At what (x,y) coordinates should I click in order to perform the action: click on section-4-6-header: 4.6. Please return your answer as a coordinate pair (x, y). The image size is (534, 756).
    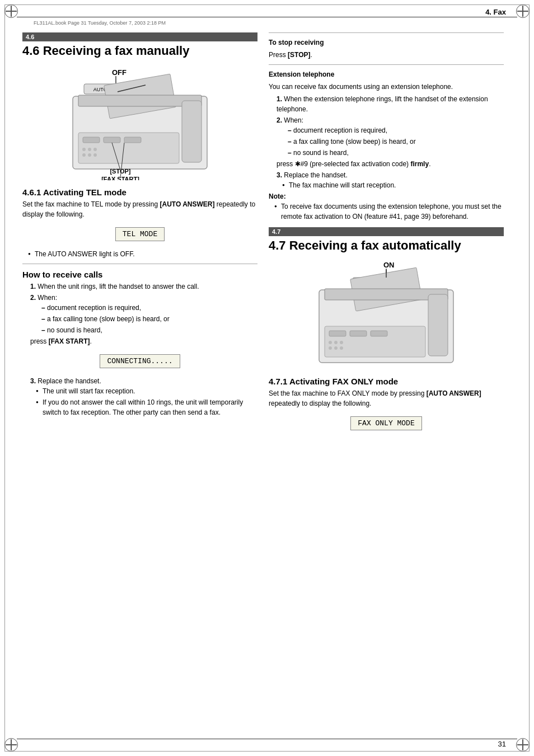
    Looking at the image, I should click on (140, 37).